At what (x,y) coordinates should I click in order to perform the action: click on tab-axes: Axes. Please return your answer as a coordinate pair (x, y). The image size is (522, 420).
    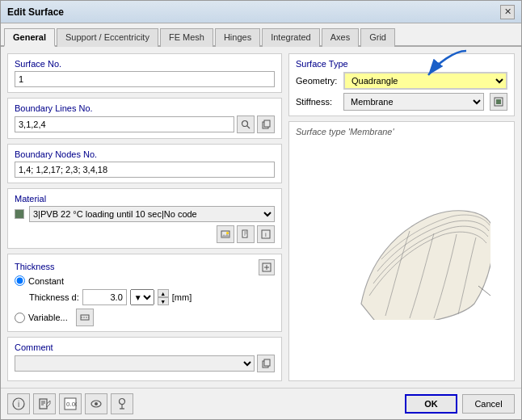
    Looking at the image, I should click on (340, 37).